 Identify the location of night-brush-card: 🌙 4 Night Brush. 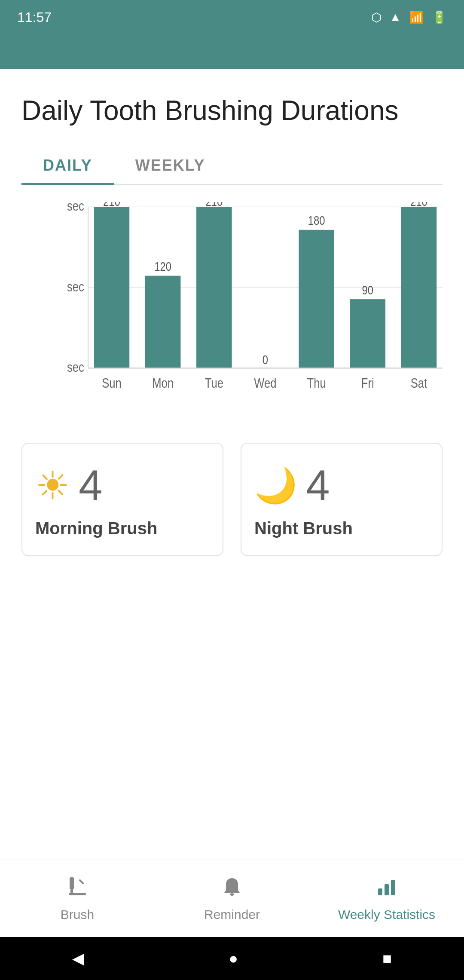
(342, 499).